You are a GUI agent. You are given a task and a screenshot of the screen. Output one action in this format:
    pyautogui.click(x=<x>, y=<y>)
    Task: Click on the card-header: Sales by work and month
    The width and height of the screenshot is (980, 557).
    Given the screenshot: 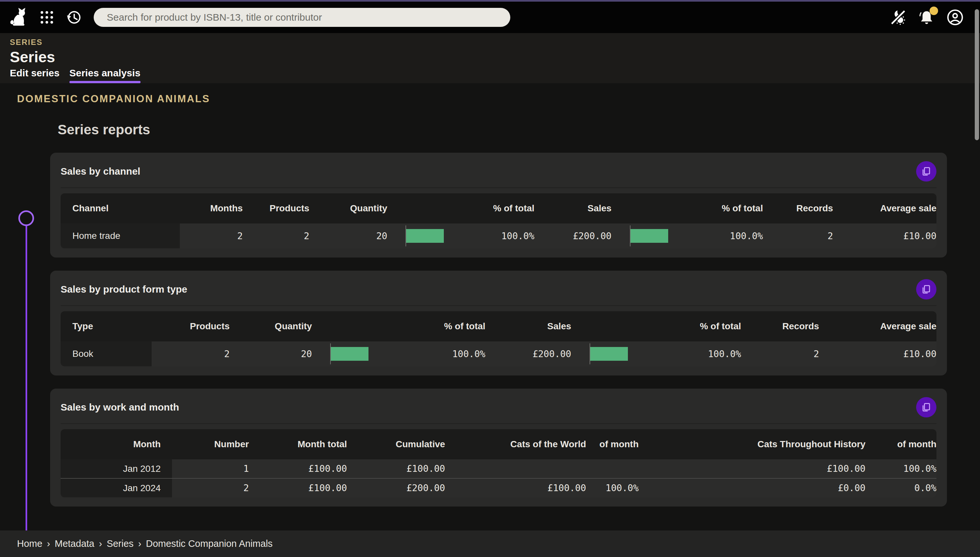 What is the action you would take?
    pyautogui.click(x=499, y=410)
    